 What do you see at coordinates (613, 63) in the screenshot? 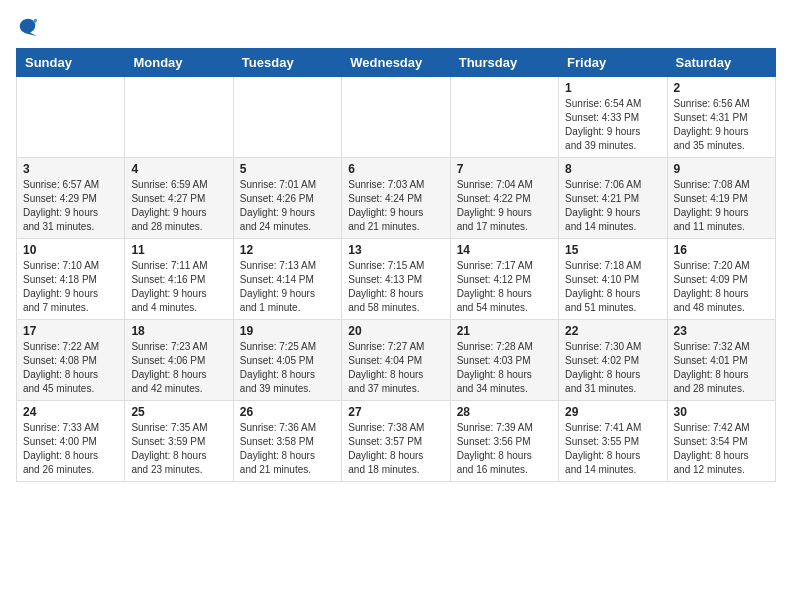
I see `weekday-header: Friday` at bounding box center [613, 63].